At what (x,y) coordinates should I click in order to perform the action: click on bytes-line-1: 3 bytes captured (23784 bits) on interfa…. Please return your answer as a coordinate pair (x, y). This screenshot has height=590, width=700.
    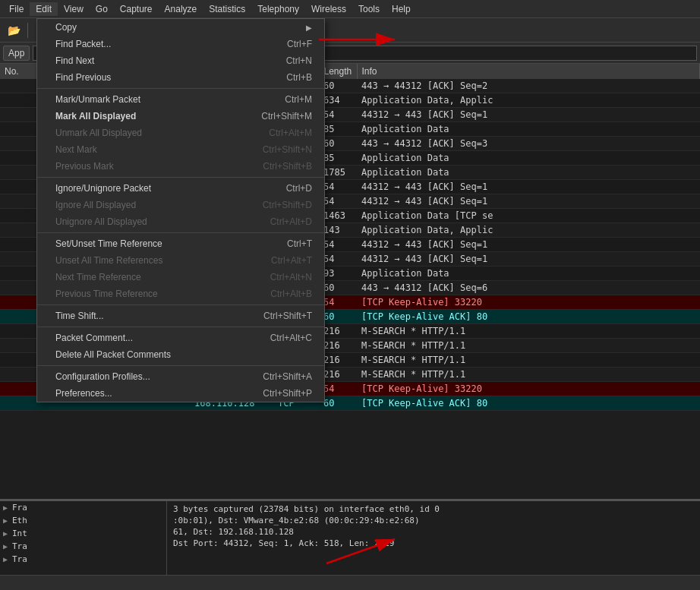
    Looking at the image, I should click on (434, 509).